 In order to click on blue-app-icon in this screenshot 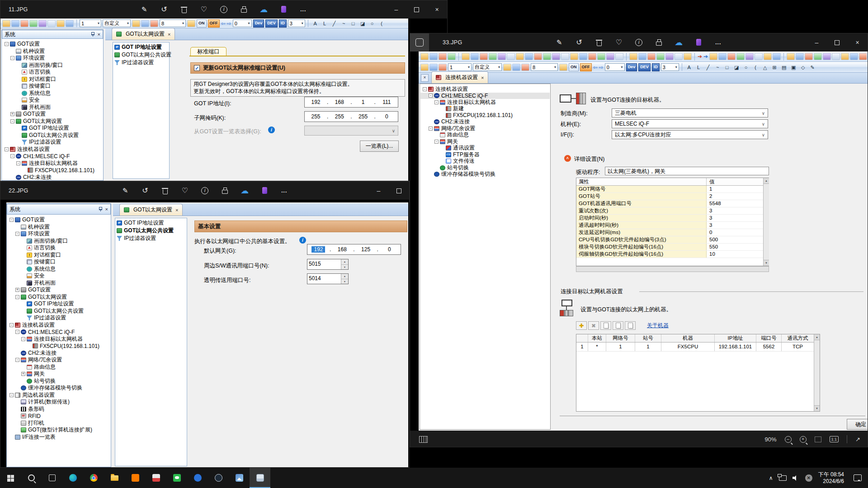, I will do `click(198, 478)`.